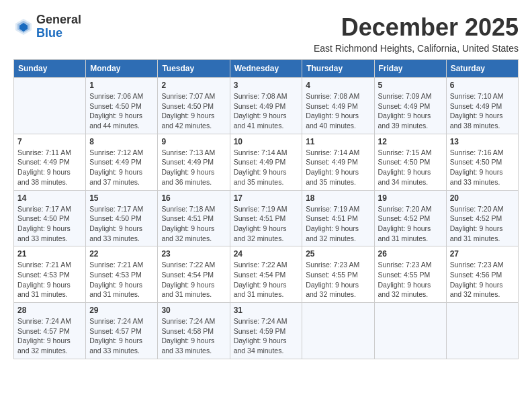 The height and width of the screenshot is (411, 532). I want to click on location-text: East Richmond Heights, California, Unite…, so click(416, 48).